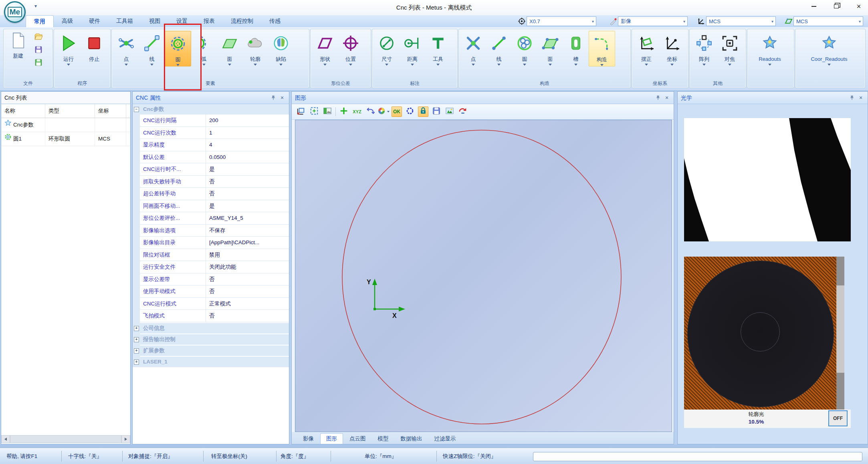 The width and height of the screenshot is (868, 464). I want to click on vscroll-thumb-top, so click(840, 271).